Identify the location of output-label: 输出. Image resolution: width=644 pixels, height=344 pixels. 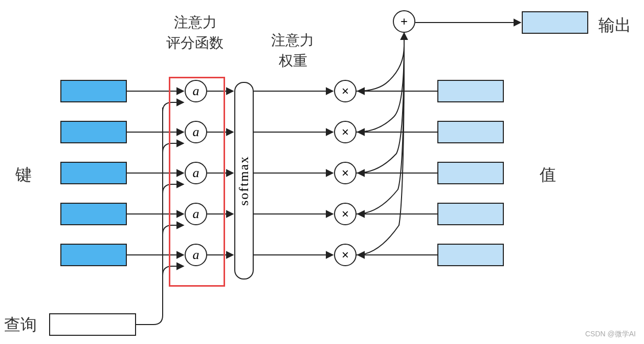
(615, 26).